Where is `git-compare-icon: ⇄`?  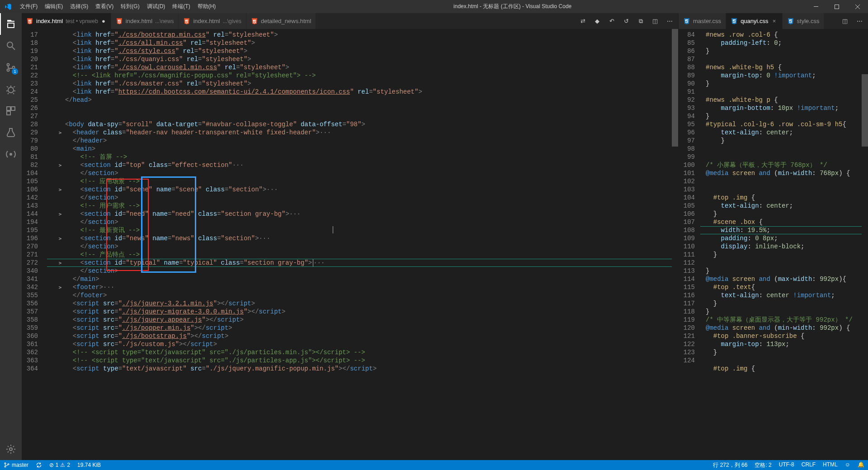 git-compare-icon: ⇄ is located at coordinates (583, 21).